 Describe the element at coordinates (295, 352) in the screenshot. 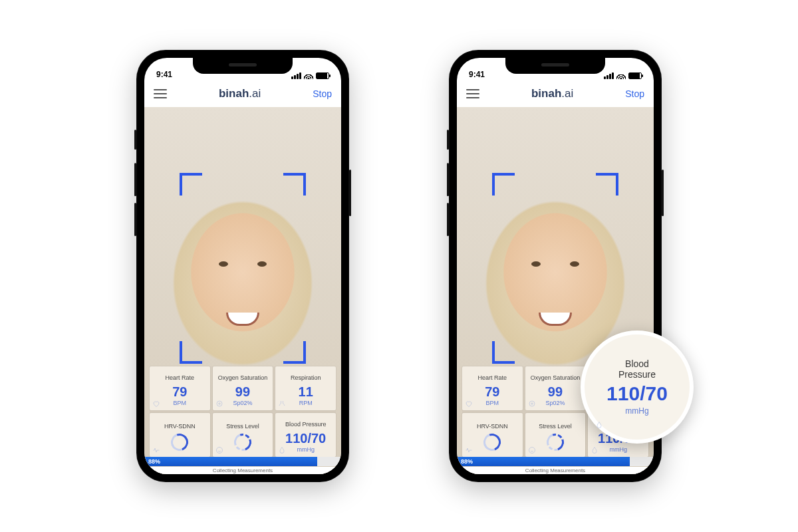

I see `face-bracket-br` at that location.